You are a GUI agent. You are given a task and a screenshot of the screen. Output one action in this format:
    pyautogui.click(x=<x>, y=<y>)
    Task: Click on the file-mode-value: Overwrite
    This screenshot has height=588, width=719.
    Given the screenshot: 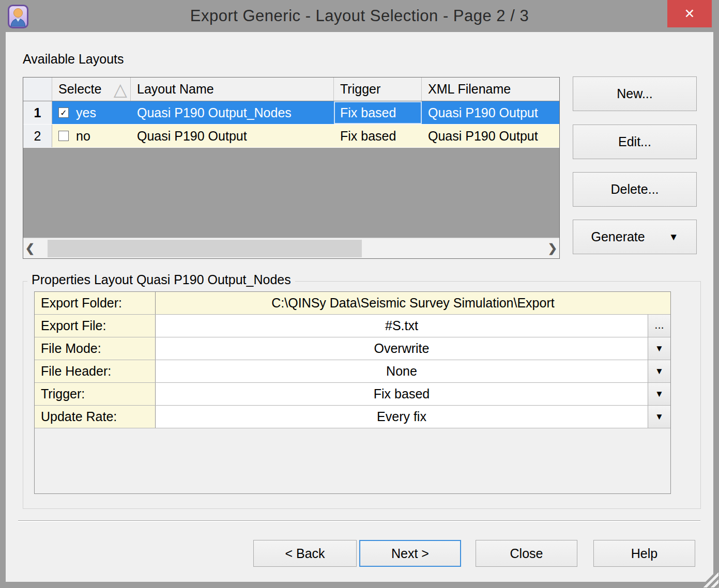 What is the action you would take?
    pyautogui.click(x=402, y=348)
    